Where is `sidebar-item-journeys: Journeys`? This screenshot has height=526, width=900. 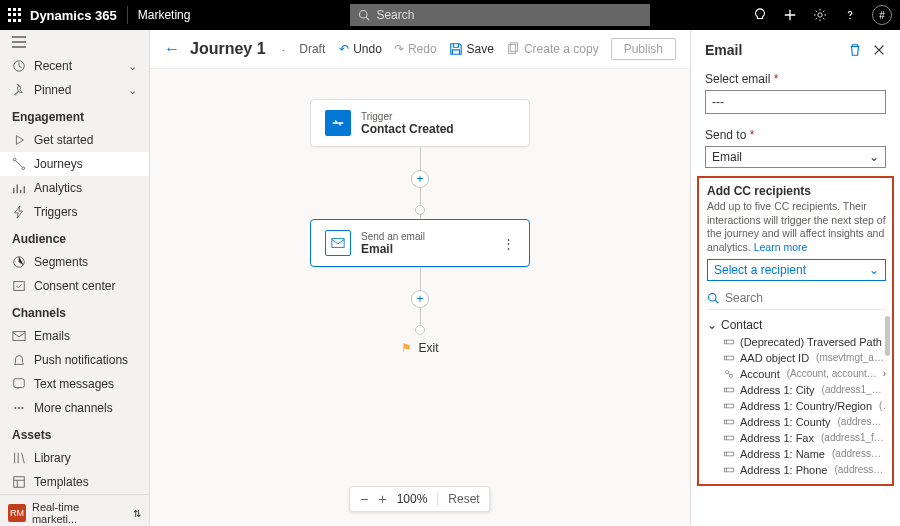 sidebar-item-journeys: Journeys is located at coordinates (74, 164).